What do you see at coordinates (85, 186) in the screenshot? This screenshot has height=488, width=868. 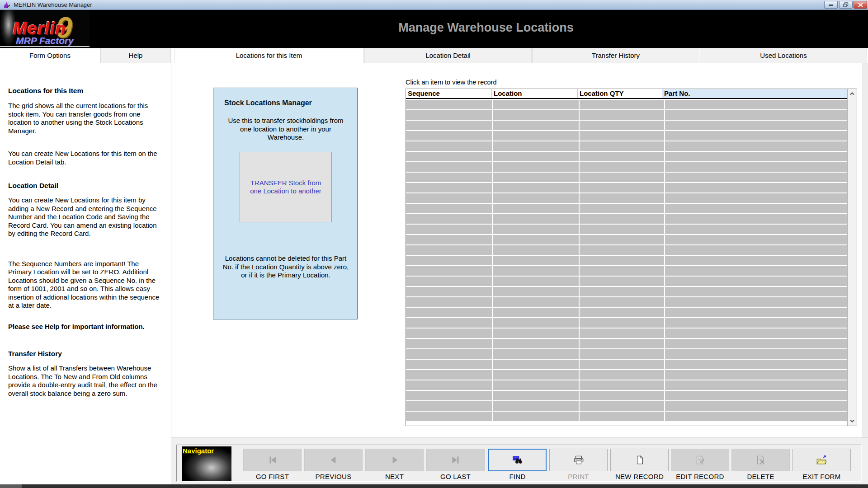 I see `section-heading: Location Detail` at bounding box center [85, 186].